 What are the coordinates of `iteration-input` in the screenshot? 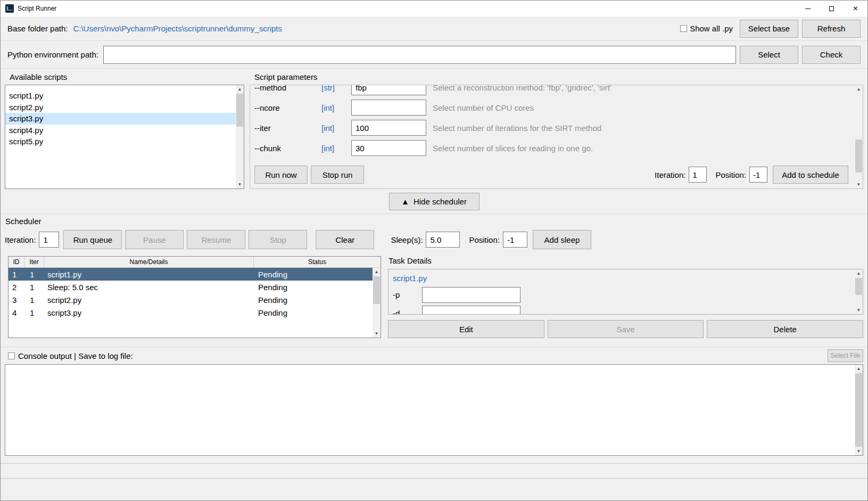 It's located at (49, 240).